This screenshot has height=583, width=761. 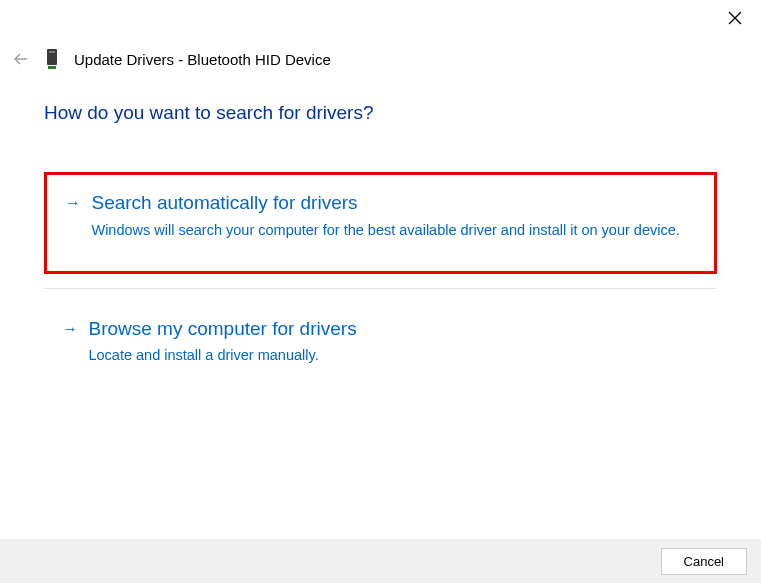 What do you see at coordinates (392, 230) in the screenshot?
I see `option-description: Windows will search your computer for th…` at bounding box center [392, 230].